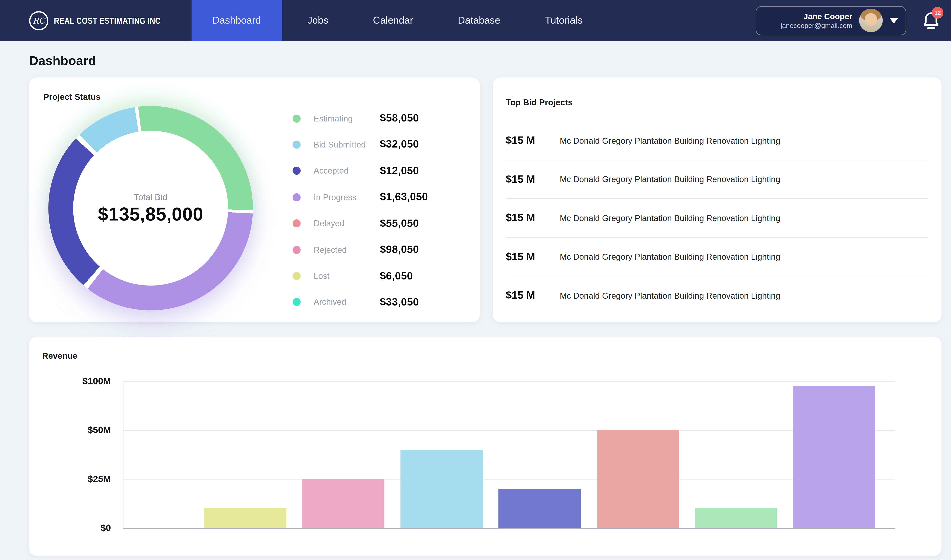 The image size is (951, 560). What do you see at coordinates (74, 430) in the screenshot?
I see `y-axis-tick-label: $50M` at bounding box center [74, 430].